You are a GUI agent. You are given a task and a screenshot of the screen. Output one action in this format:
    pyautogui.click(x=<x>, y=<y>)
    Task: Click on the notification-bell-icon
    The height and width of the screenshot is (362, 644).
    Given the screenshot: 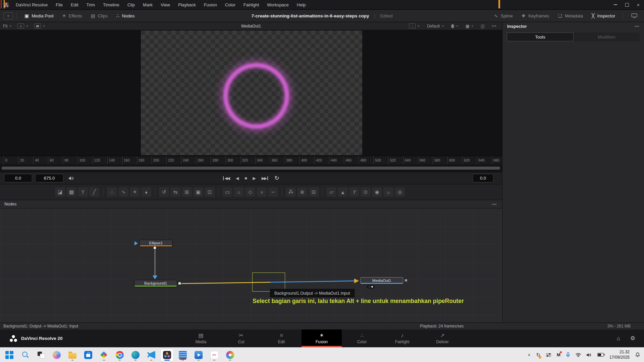 What is the action you would take?
    pyautogui.click(x=638, y=355)
    